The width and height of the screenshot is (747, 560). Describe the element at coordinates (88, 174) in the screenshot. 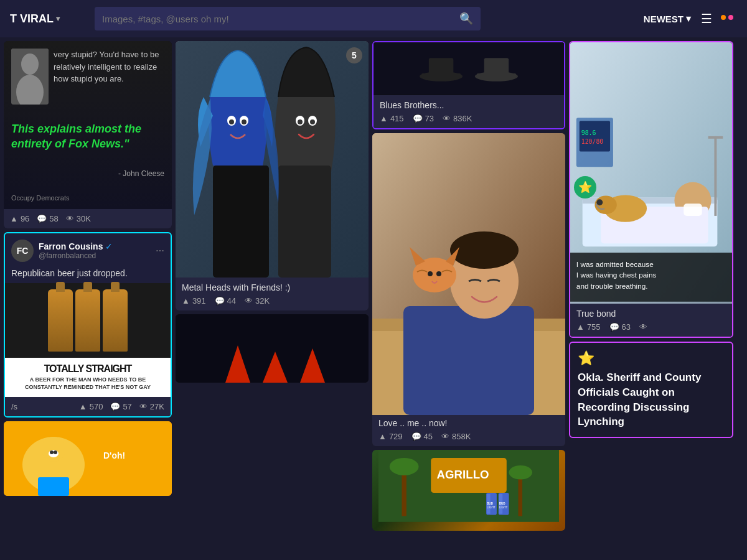

I see `quote-author: - John Cleese` at that location.